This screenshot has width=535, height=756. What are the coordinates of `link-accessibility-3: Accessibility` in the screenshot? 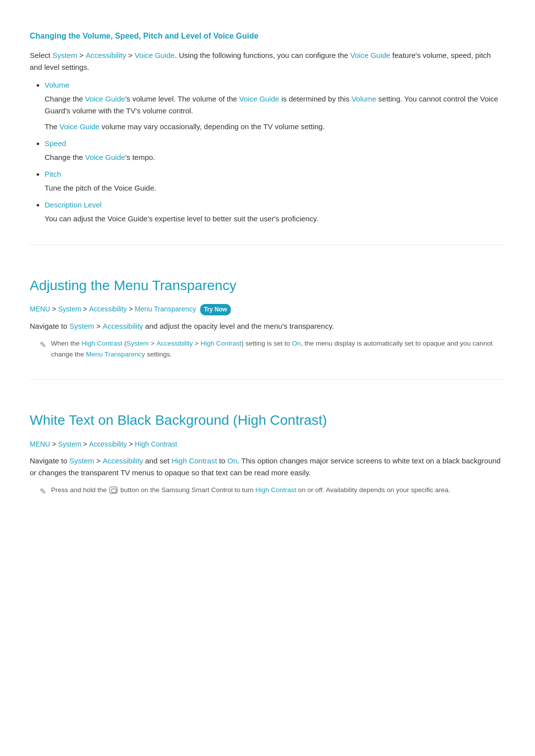 It's located at (123, 326).